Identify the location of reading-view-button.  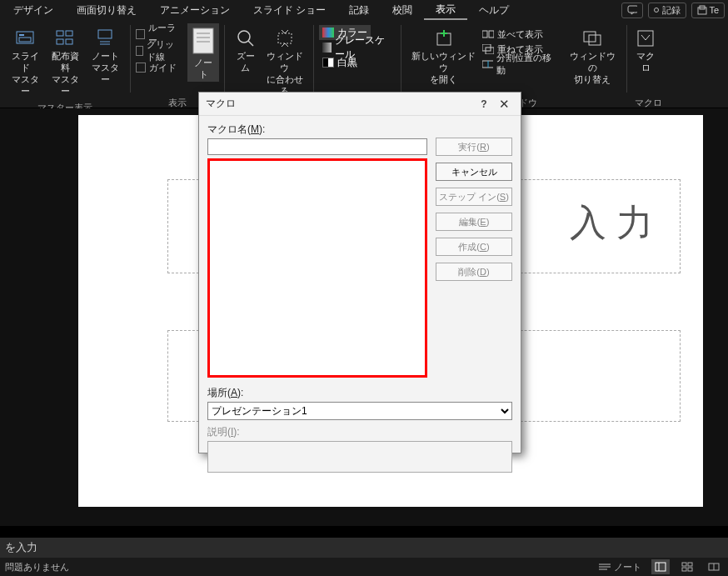
(714, 567).